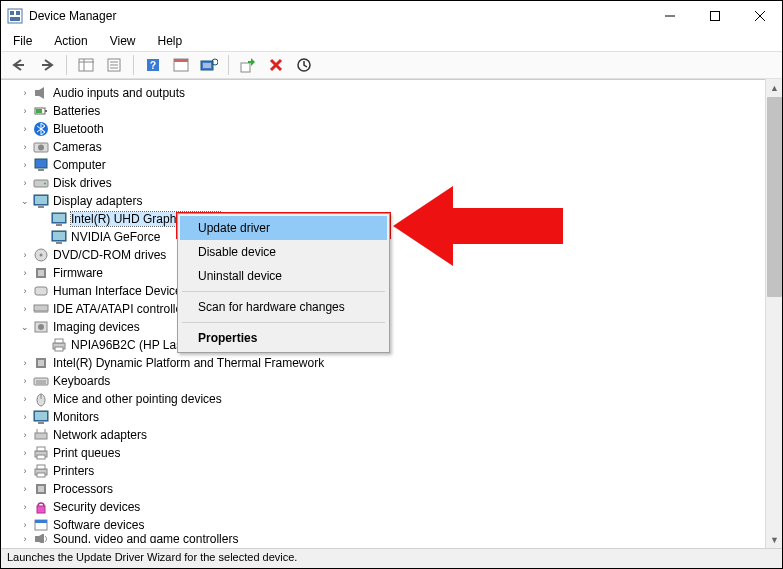 The width and height of the screenshot is (783, 569). What do you see at coordinates (41, 363) in the screenshot?
I see `chip-icon` at bounding box center [41, 363].